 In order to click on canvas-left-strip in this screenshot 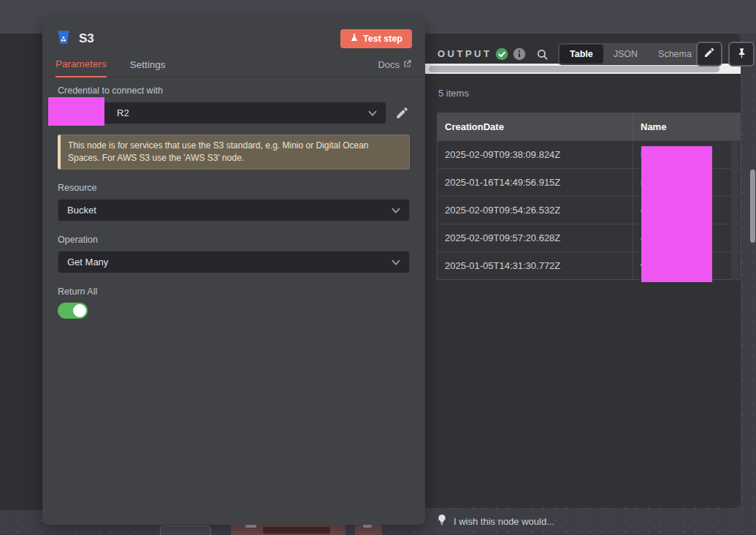, I will do `click(21, 272)`.